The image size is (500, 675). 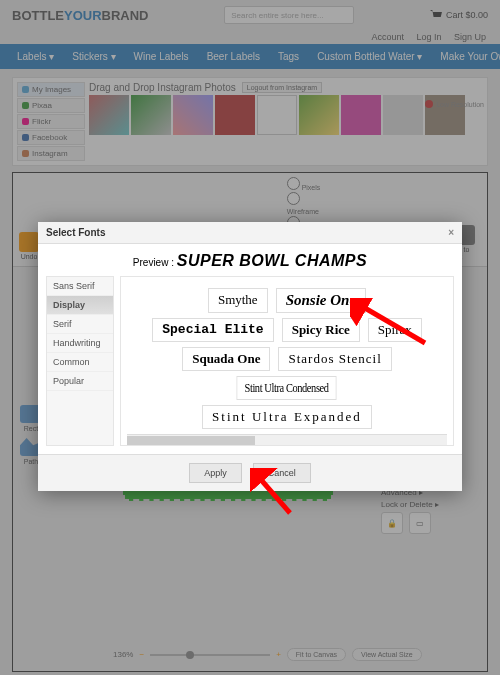 What do you see at coordinates (42, 122) in the screenshot?
I see `tab-label: Flickr` at bounding box center [42, 122].